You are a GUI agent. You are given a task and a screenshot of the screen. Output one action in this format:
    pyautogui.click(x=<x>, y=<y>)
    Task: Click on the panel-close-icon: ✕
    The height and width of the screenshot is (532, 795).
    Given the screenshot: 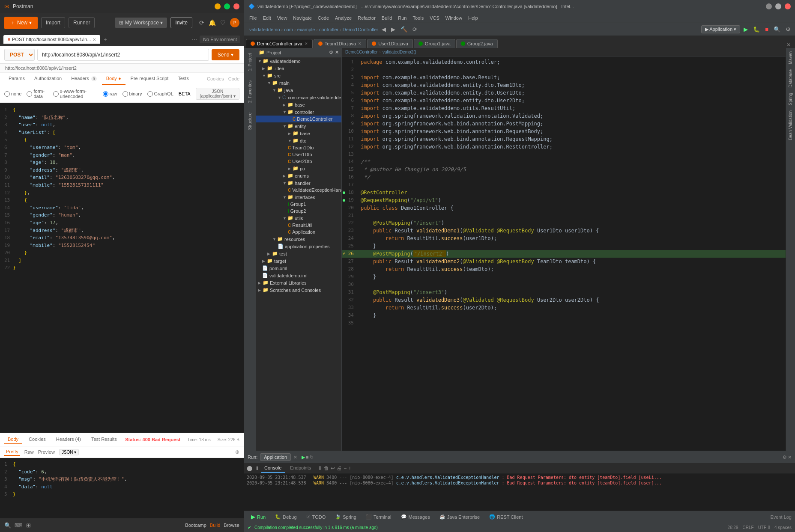 What is the action you would take?
    pyautogui.click(x=790, y=457)
    